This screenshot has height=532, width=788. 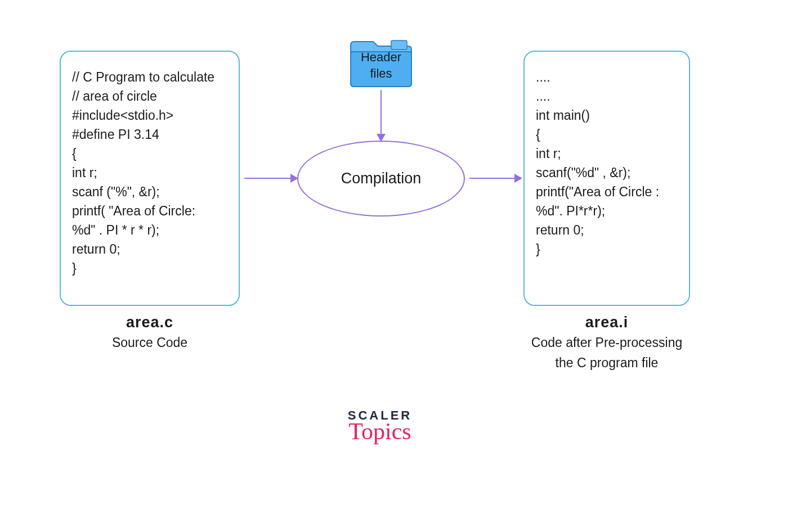 What do you see at coordinates (150, 178) in the screenshot?
I see `source-code-box: // C Program to calculate // area of cir…` at bounding box center [150, 178].